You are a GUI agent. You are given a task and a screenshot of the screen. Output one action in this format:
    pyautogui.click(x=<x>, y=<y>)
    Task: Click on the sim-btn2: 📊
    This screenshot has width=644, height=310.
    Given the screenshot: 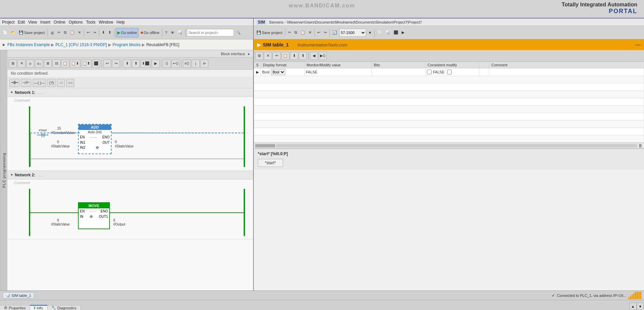 What is the action you would take?
    pyautogui.click(x=388, y=33)
    